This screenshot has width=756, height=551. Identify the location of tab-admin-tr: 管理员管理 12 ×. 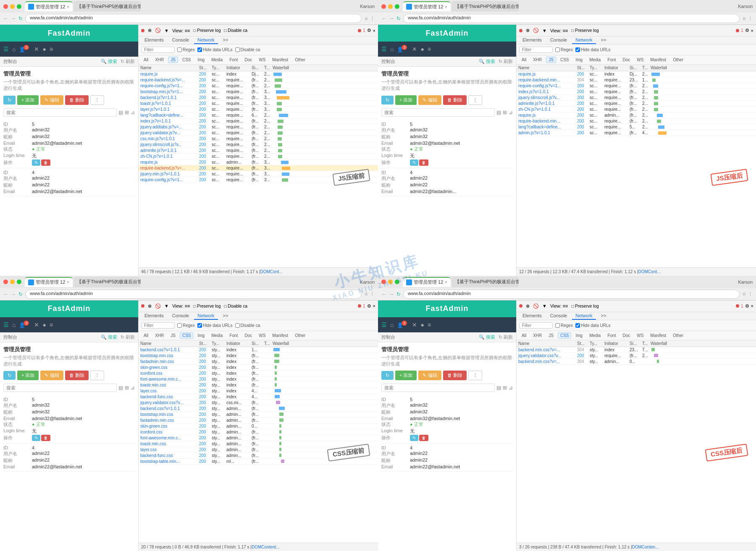
(427, 6).